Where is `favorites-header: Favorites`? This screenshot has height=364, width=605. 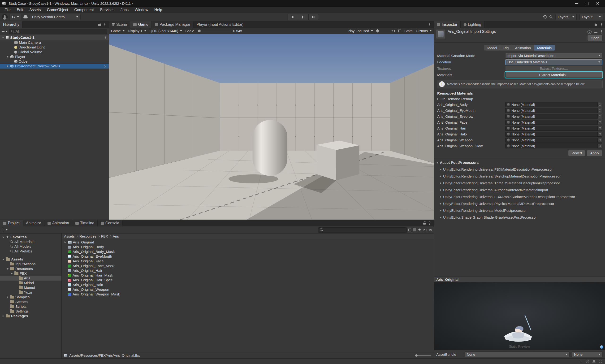
favorites-header: Favorites is located at coordinates (31, 237).